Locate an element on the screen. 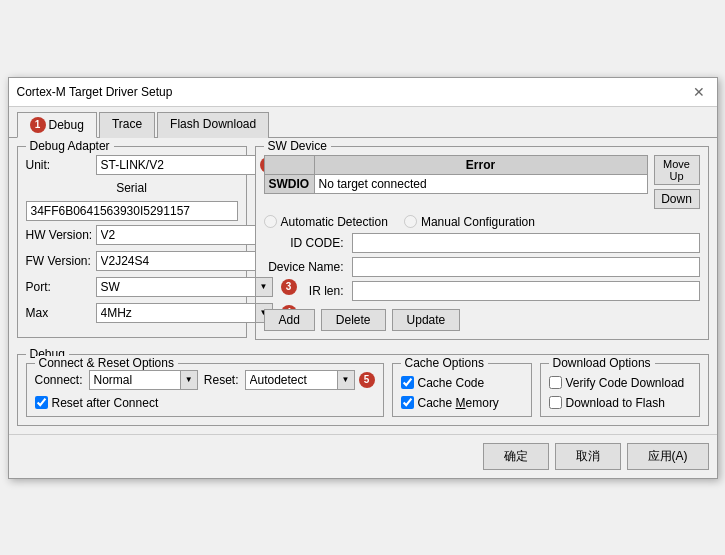 This screenshot has height=555, width=725. download-options-title: Download Options is located at coordinates (602, 363).